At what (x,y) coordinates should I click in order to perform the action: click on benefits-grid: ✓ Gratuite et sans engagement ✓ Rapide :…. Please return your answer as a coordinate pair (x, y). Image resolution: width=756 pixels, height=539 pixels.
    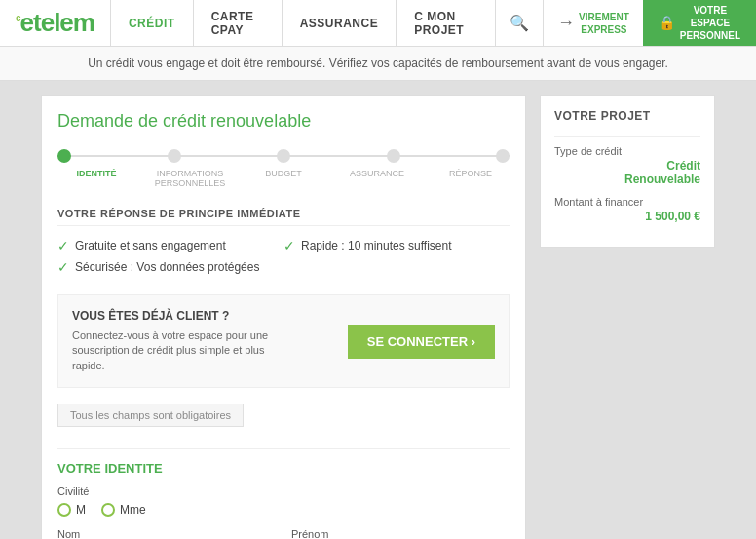
    Looking at the image, I should click on (284, 256).